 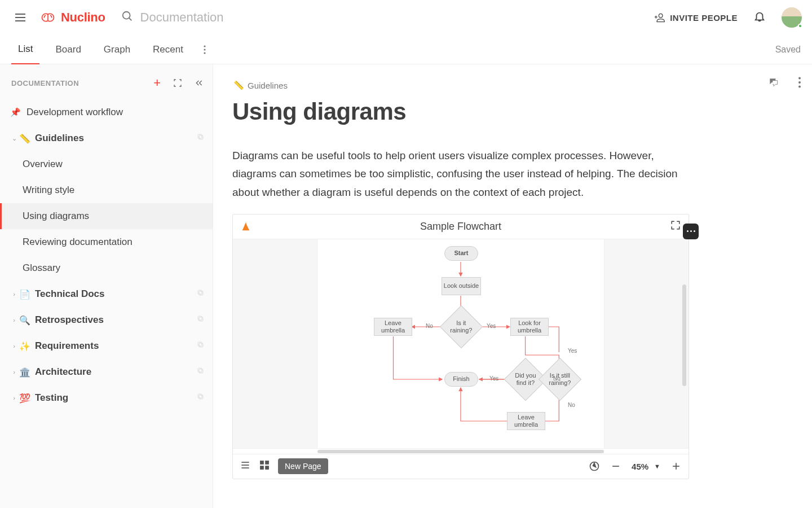 I want to click on page-title: Using diagrams, so click(x=505, y=112).